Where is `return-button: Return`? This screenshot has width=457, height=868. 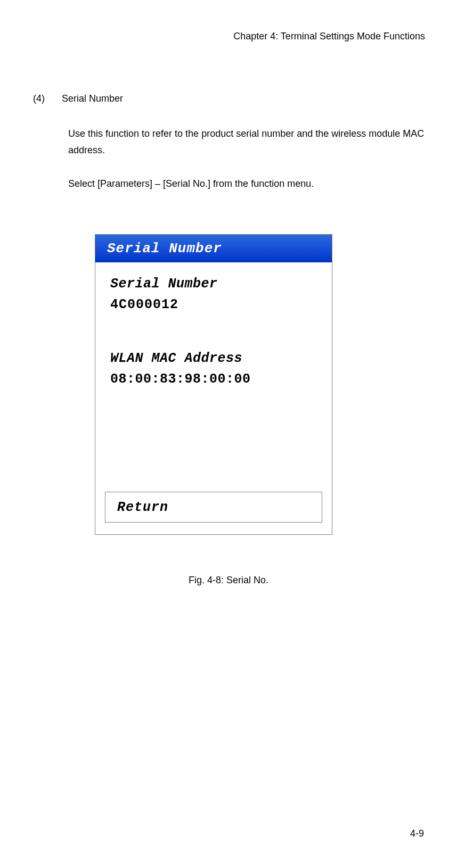 return-button: Return is located at coordinates (214, 507).